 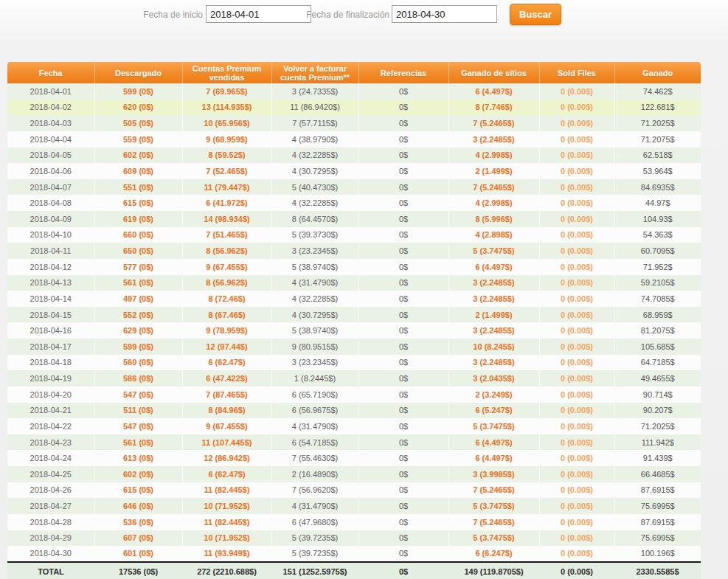 What do you see at coordinates (139, 330) in the screenshot?
I see `cell-descargado: 629 (0$)` at bounding box center [139, 330].